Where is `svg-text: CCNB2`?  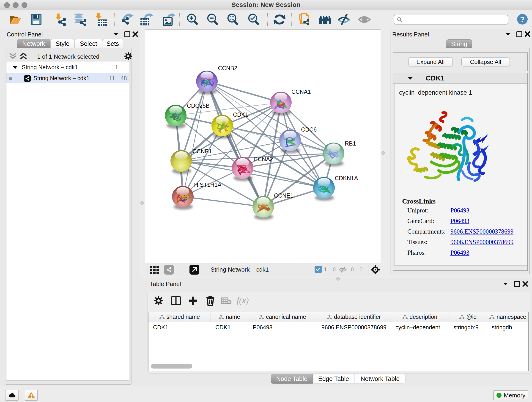
svg-text: CCNB2 is located at coordinates (228, 68).